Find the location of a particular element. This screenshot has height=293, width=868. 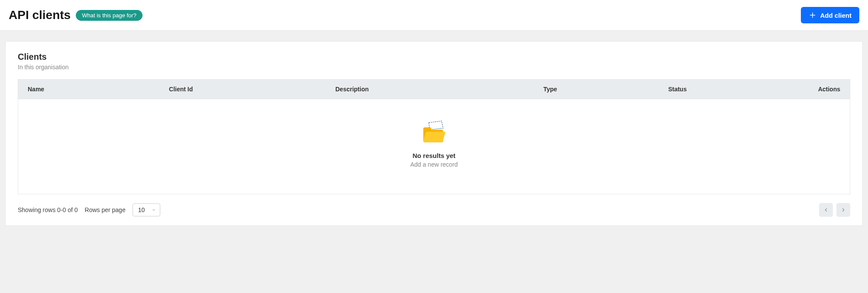

page-title: API clients is located at coordinates (40, 15).